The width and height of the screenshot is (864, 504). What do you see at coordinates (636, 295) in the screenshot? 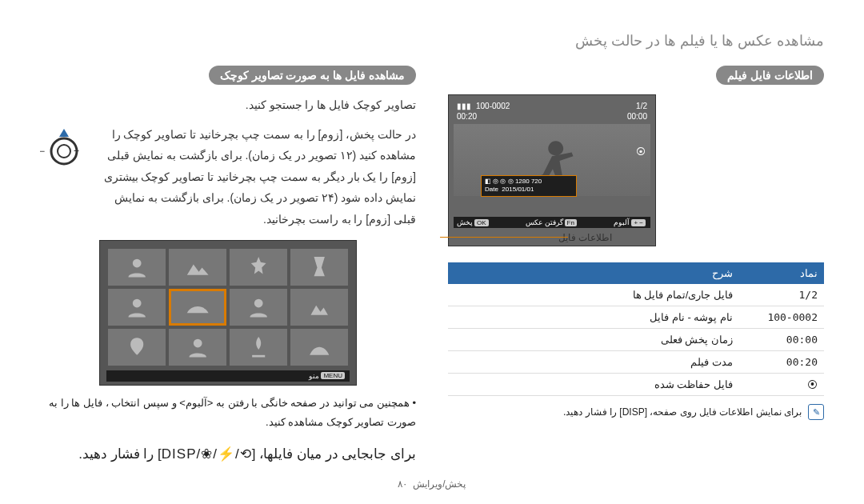
I see `table-row: 1/2فایل جاری/تمام فایل ها` at bounding box center [636, 295].